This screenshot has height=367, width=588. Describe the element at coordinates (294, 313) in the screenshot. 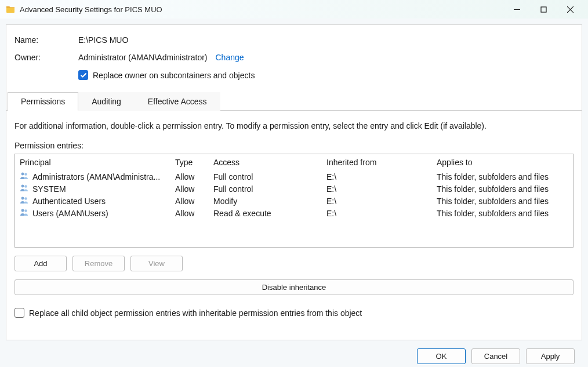

I see `replace-child-row: Replace all child object permission entr…` at that location.